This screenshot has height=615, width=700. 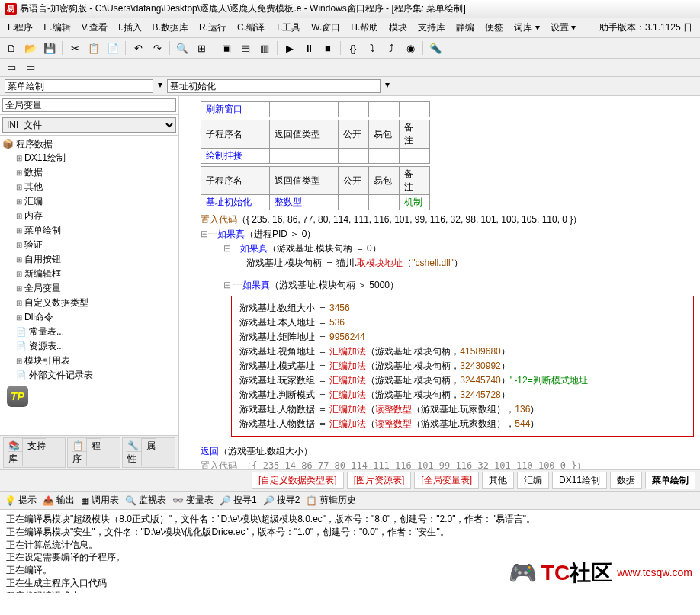 I want to click on menu-item: F.程序, so click(x=20, y=27).